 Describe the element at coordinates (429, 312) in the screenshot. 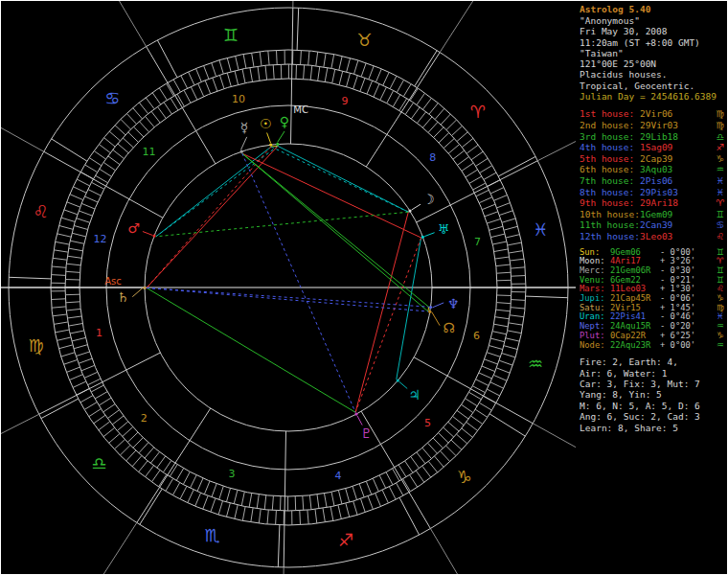

I see `planet-marker-node` at that location.